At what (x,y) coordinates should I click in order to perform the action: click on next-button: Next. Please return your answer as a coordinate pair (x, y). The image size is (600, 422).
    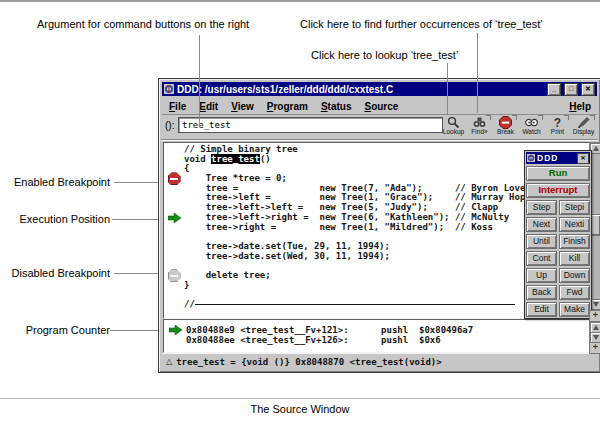
    Looking at the image, I should click on (542, 224).